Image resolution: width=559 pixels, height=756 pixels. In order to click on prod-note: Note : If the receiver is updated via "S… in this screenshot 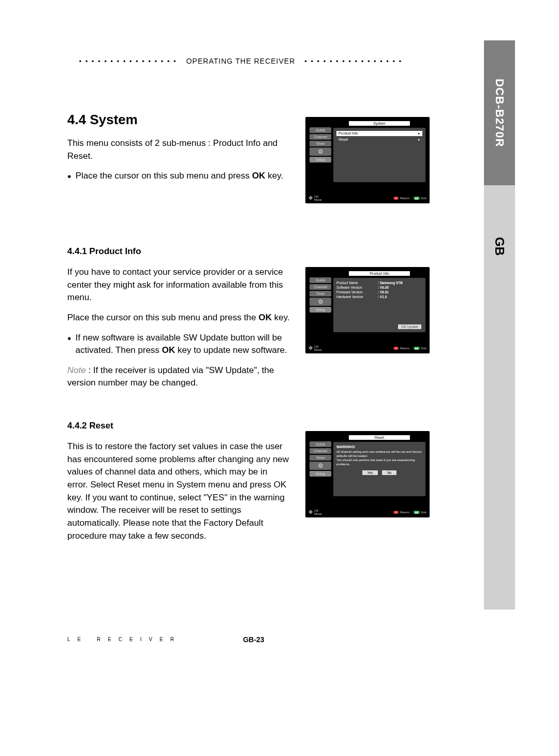, I will do `click(179, 377)`.